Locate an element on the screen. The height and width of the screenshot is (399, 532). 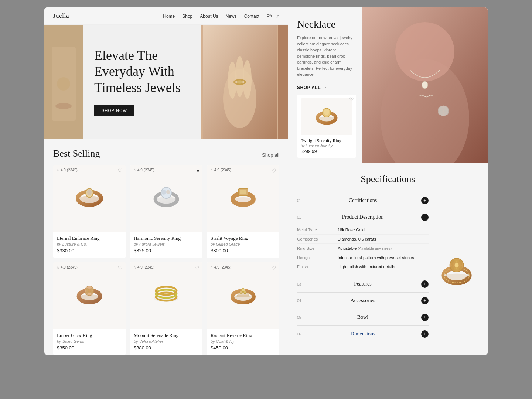
product-image: ☆ 4.9 (2345) ♥ is located at coordinates (166, 198).